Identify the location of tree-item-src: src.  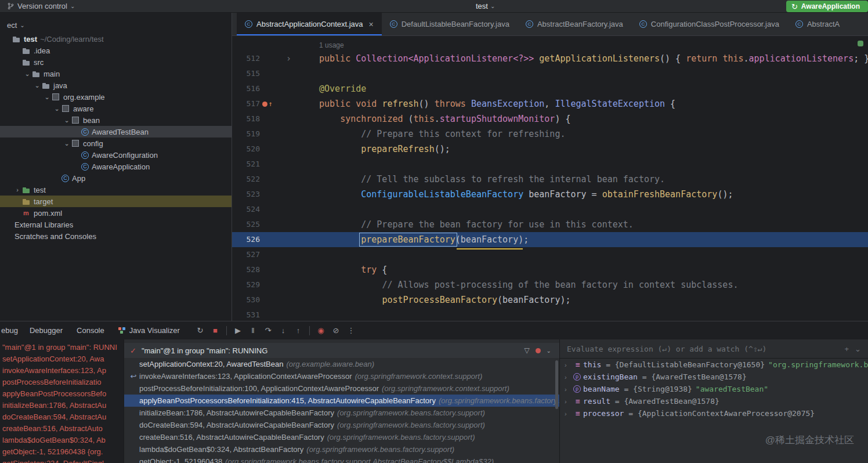
(116, 62).